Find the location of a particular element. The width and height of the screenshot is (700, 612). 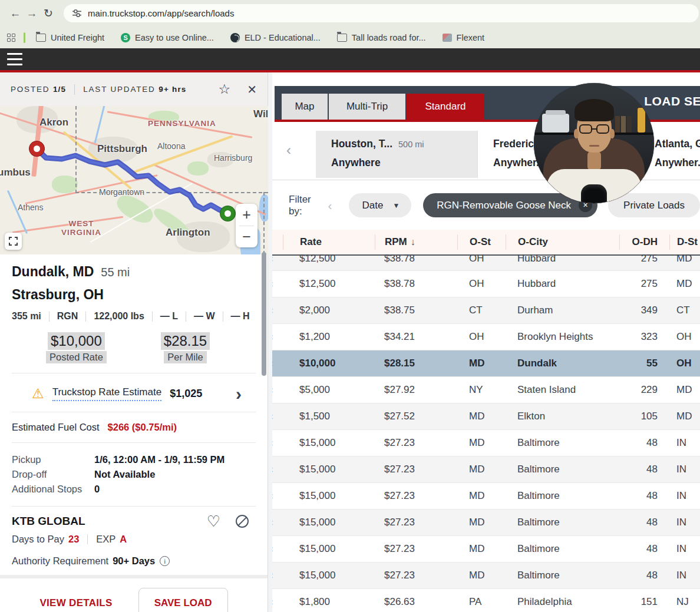

private-loads-pill: Private Loads is located at coordinates (654, 205).